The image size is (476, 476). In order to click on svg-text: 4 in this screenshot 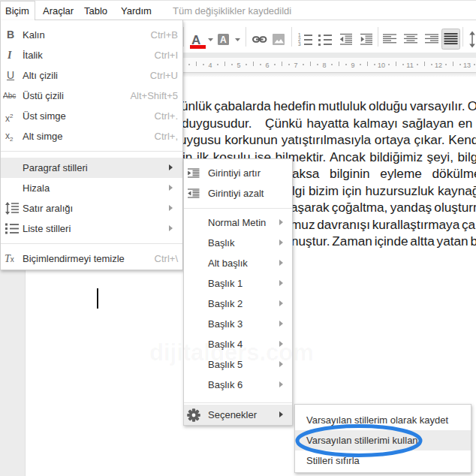, I will do `click(210, 65)`.